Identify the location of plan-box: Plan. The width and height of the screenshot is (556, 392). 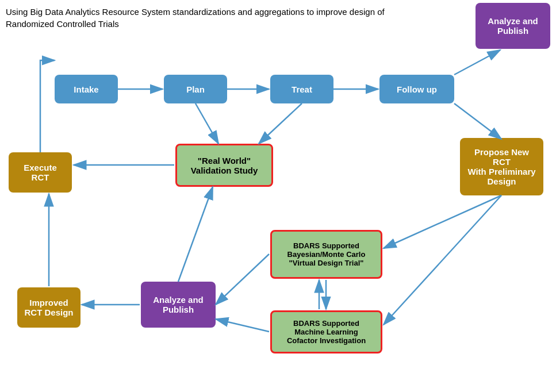
(195, 89).